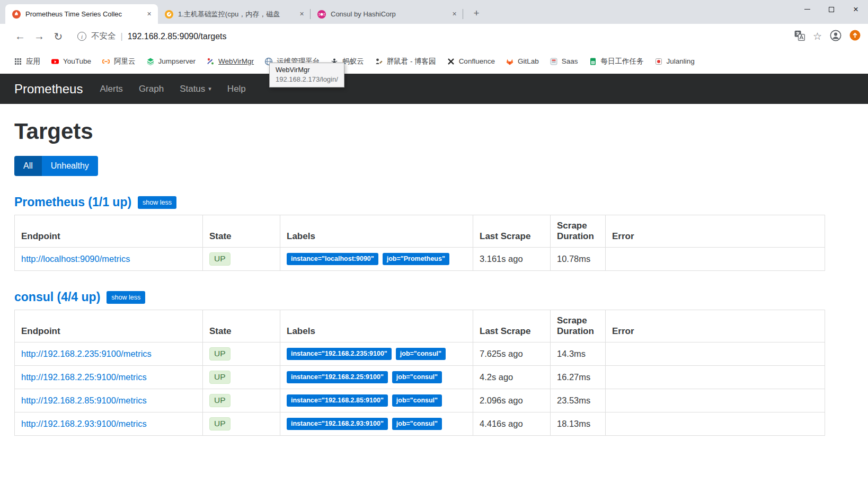  Describe the element at coordinates (471, 62) in the screenshot. I see `bookmark-confluence: Confluence` at that location.